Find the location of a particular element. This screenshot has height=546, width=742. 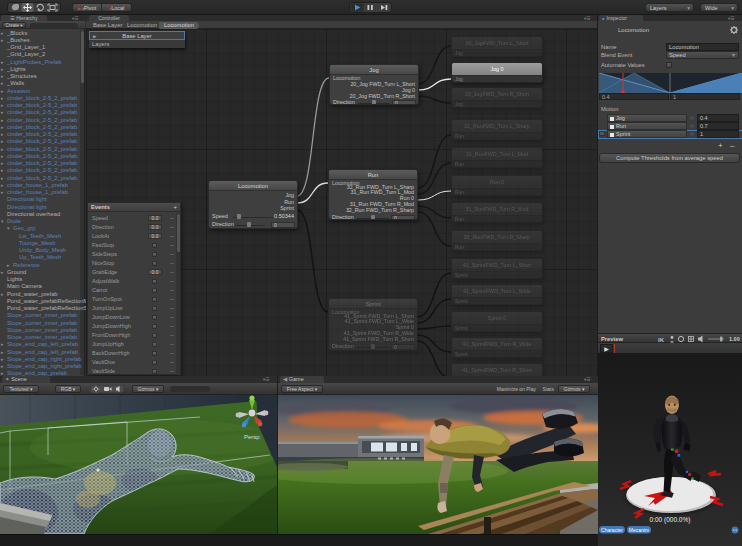

svg-text: Mecanim is located at coordinates (639, 530).